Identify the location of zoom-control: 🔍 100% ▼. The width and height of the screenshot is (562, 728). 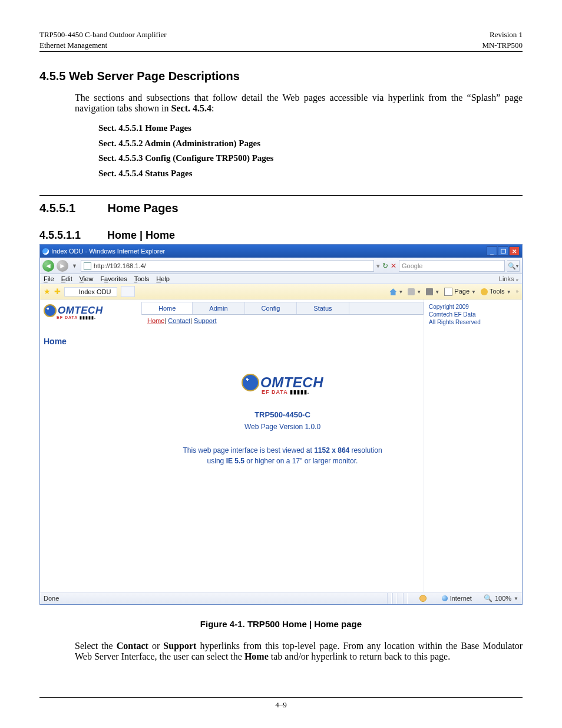
(501, 598).